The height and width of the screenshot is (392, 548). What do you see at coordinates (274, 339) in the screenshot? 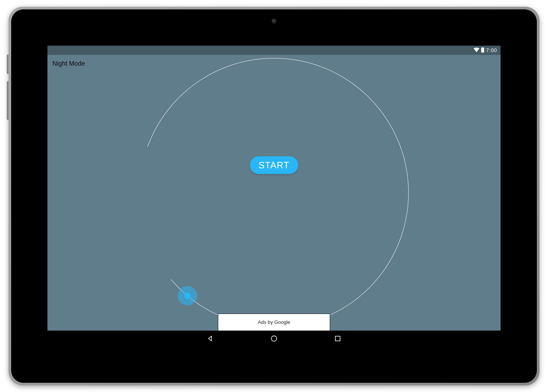
I see `navigation-bar` at bounding box center [274, 339].